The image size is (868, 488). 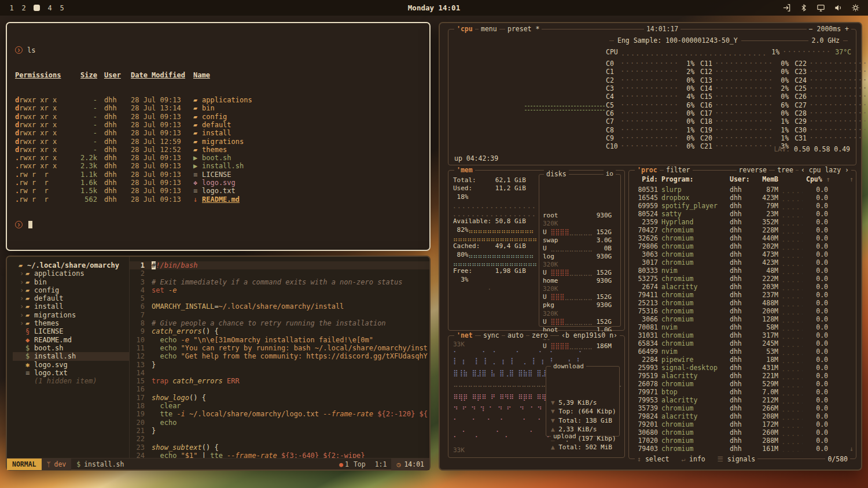 What do you see at coordinates (279, 348) in the screenshot?
I see `code-line: 11 echo "You can retry by running: bash …` at bounding box center [279, 348].